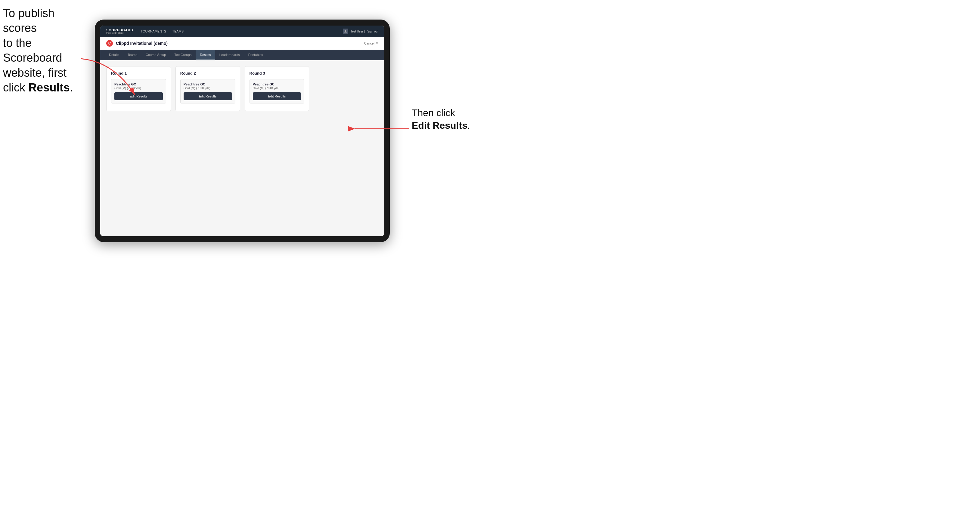 Image resolution: width=980 pixels, height=527 pixels. Describe the element at coordinates (137, 43) in the screenshot. I see `tournament-title-area: C Clippd Invitational (demo)` at that location.